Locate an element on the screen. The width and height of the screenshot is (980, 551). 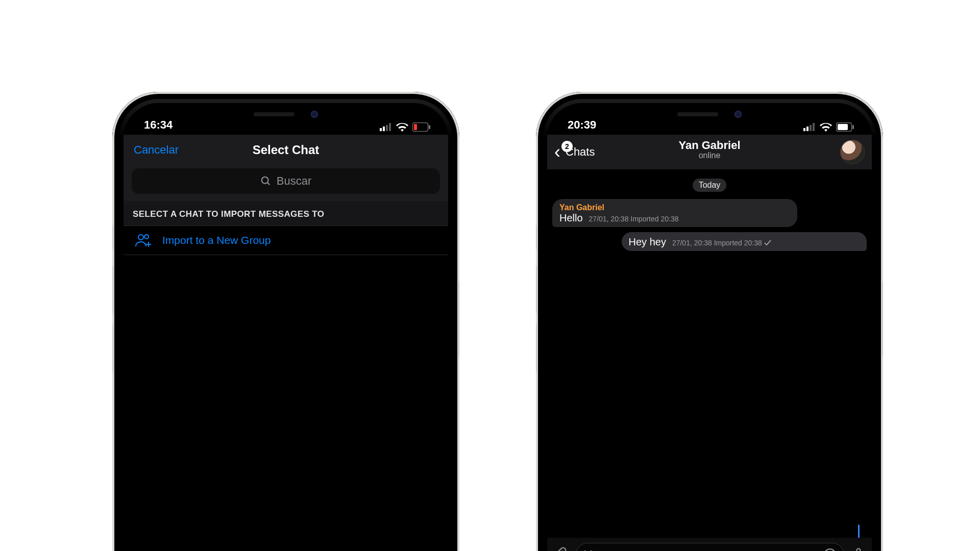
mic-icon is located at coordinates (859, 549).